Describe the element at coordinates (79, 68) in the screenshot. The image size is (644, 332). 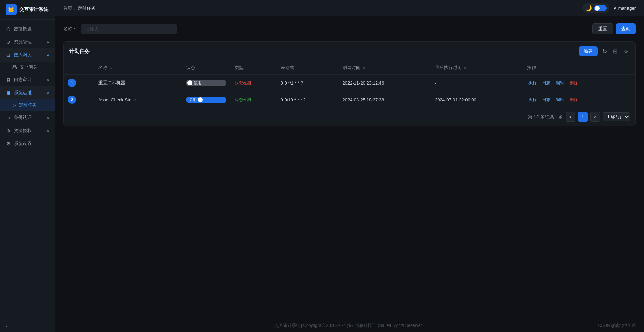
I see `th-num` at that location.